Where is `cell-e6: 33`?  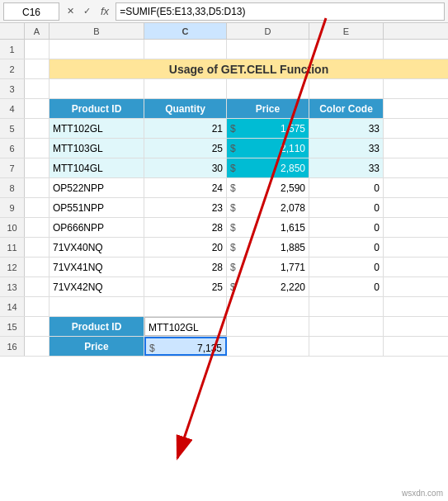
cell-e6: 33 is located at coordinates (347, 149).